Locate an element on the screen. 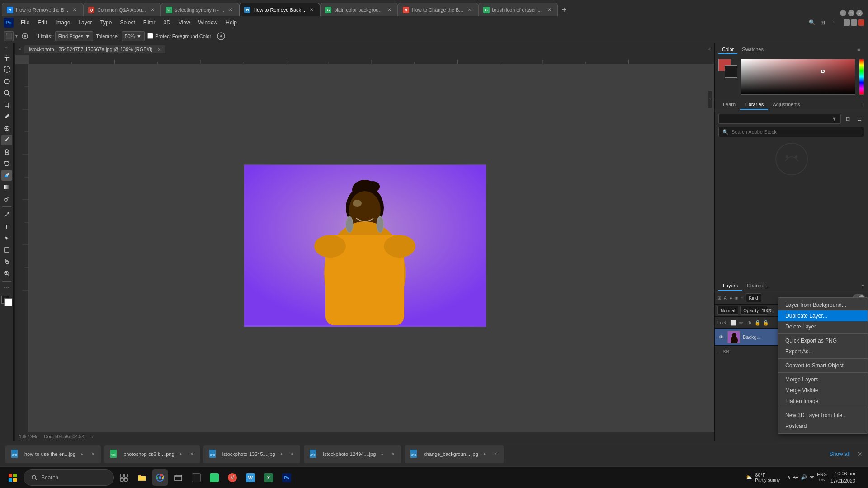 The width and height of the screenshot is (868, 488). tool-crop is located at coordinates (7, 105).